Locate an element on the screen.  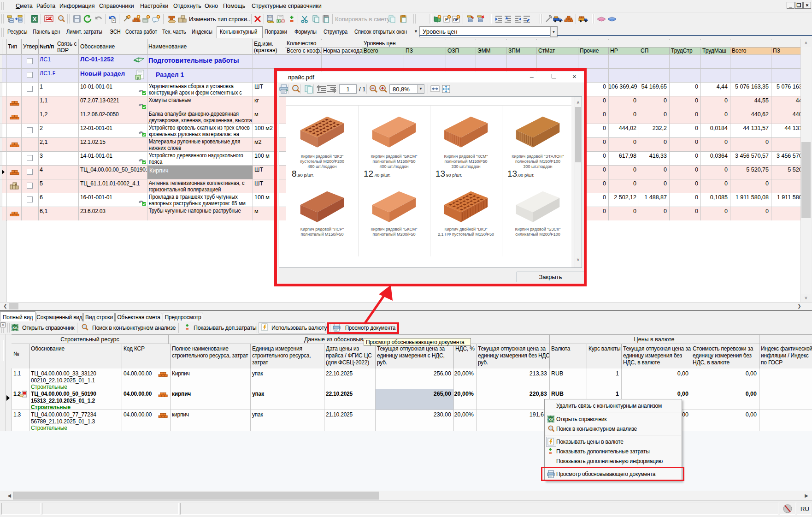
svg-text: p is located at coordinates (138, 78).